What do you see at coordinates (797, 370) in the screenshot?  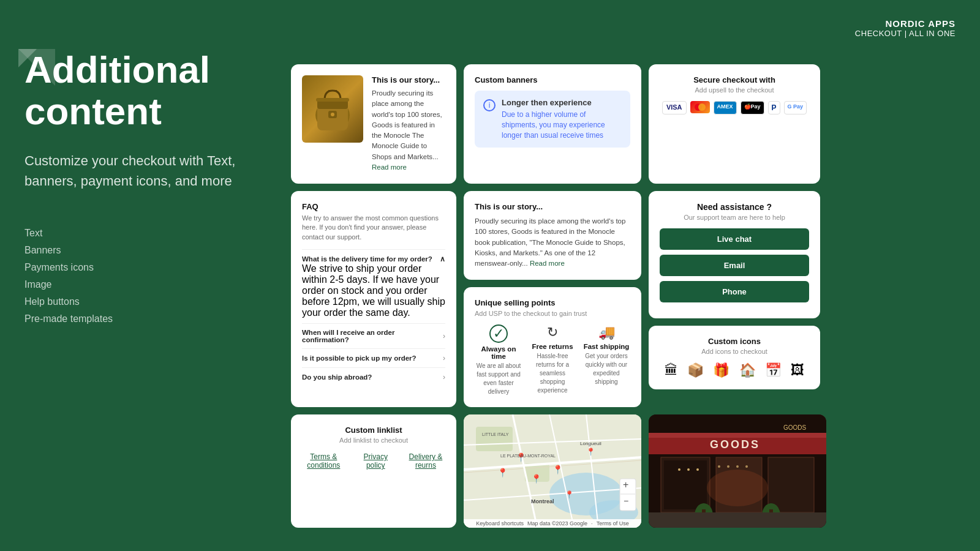 I see `image-icon: 🖼` at bounding box center [797, 370].